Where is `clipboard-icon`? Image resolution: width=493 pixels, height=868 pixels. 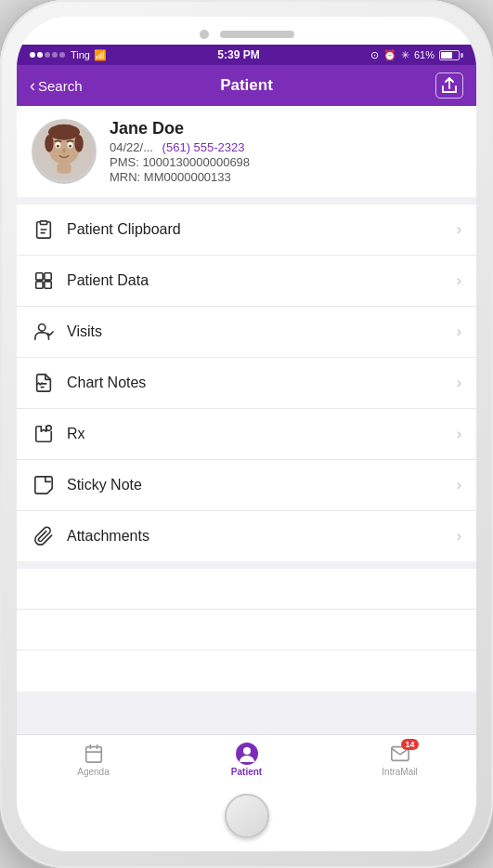 clipboard-icon is located at coordinates (44, 230).